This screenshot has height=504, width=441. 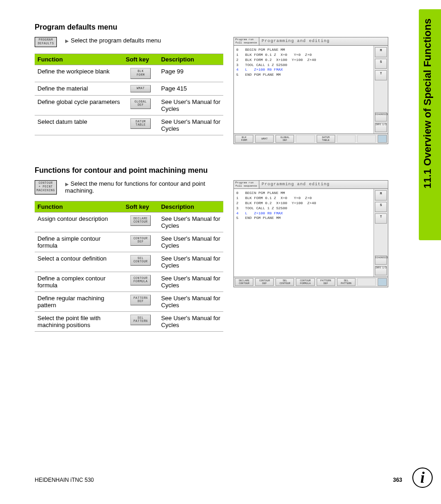 What do you see at coordinates (141, 125) in the screenshot?
I see `cell-softkey: DATUM TABLE` at bounding box center [141, 125].